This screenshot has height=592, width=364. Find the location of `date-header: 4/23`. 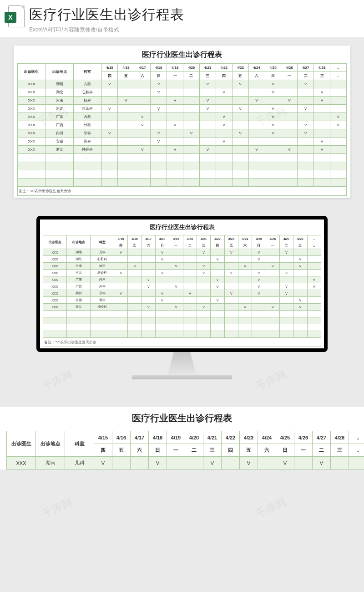

date-header: 4/23 is located at coordinates (240, 68).